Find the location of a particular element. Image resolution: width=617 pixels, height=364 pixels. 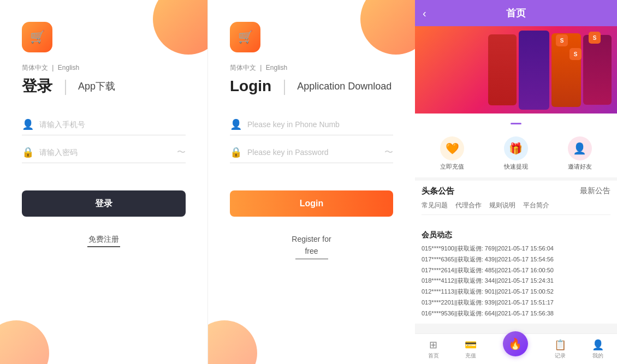

ann-tabs: 常见问题 代理合作 规则说明 平台简介 is located at coordinates (516, 208).